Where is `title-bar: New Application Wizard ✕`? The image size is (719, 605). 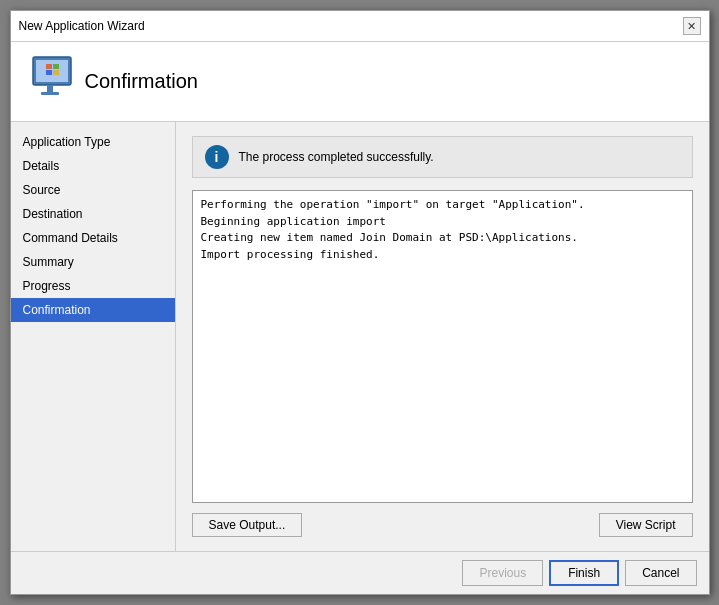
title-bar: New Application Wizard ✕ is located at coordinates (360, 26).